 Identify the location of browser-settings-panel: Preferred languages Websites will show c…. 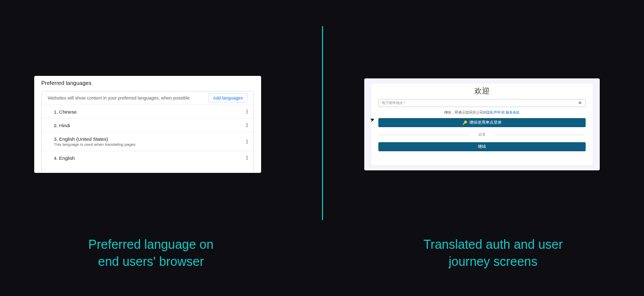
(148, 125).